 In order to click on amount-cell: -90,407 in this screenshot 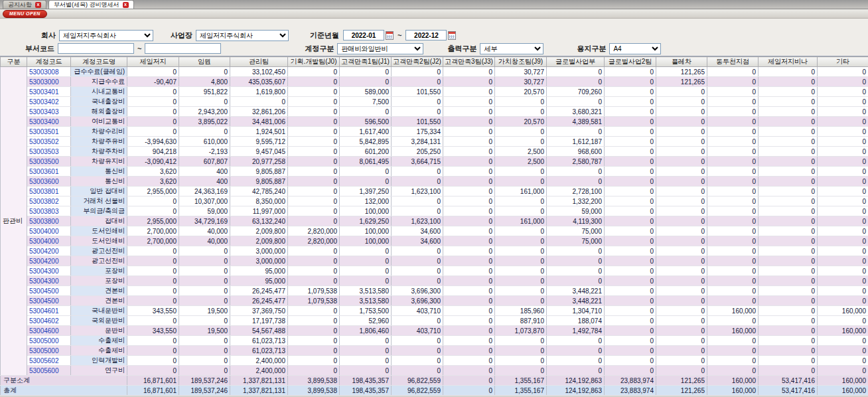, I will do `click(153, 82)`.